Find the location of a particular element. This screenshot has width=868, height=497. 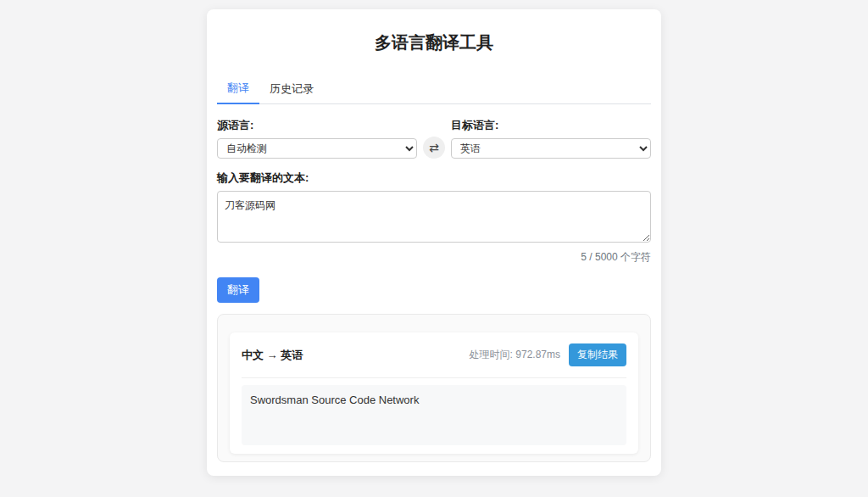

source-language-group: 源语言: 自动检测 is located at coordinates (317, 138).